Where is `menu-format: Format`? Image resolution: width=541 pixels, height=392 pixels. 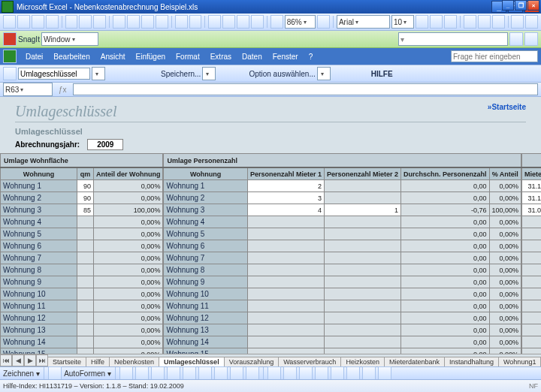
menu-format: Format is located at coordinates (188, 57).